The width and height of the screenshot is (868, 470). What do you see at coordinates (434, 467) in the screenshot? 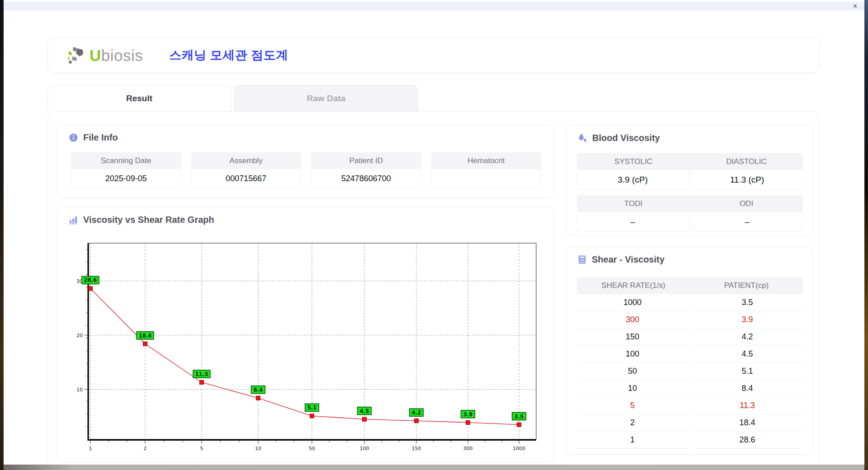
I see `desktop-edge-bottom` at bounding box center [434, 467].